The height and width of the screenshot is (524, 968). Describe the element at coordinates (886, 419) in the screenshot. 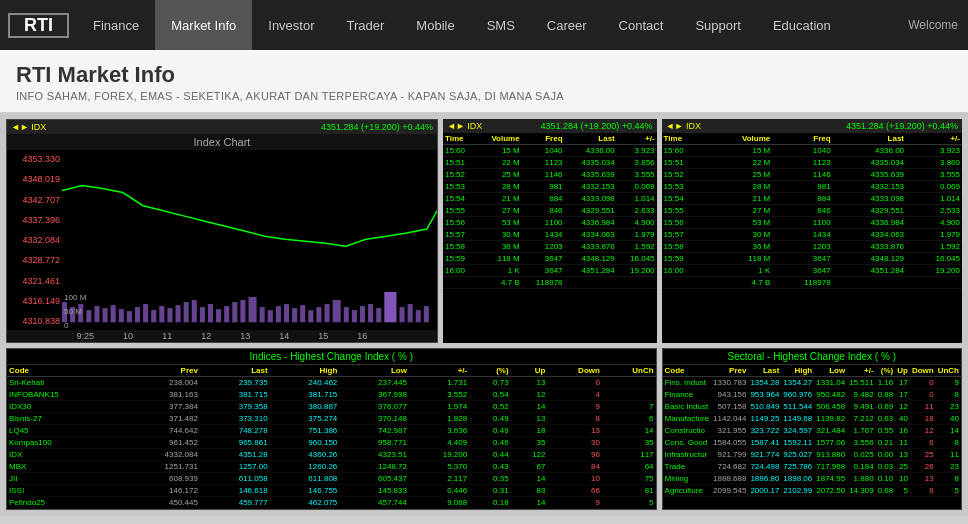

I see `table-cell: 0.63` at that location.